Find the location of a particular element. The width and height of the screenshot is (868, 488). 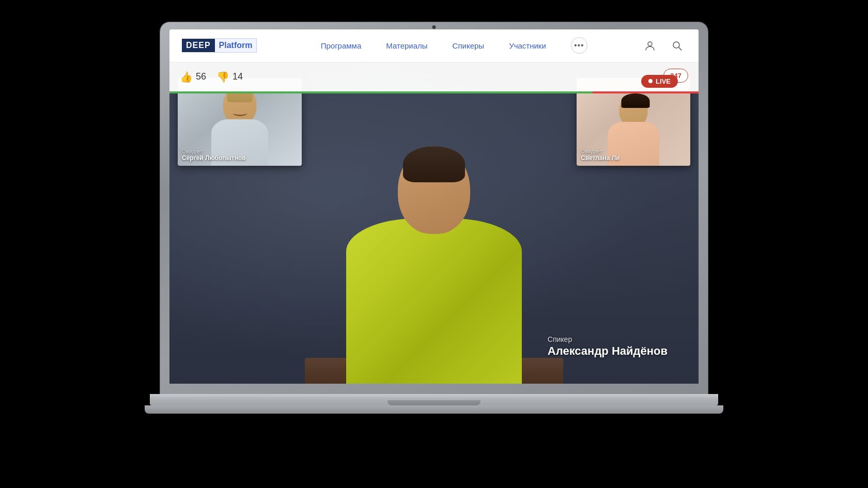

user-icon-button is located at coordinates (650, 45).